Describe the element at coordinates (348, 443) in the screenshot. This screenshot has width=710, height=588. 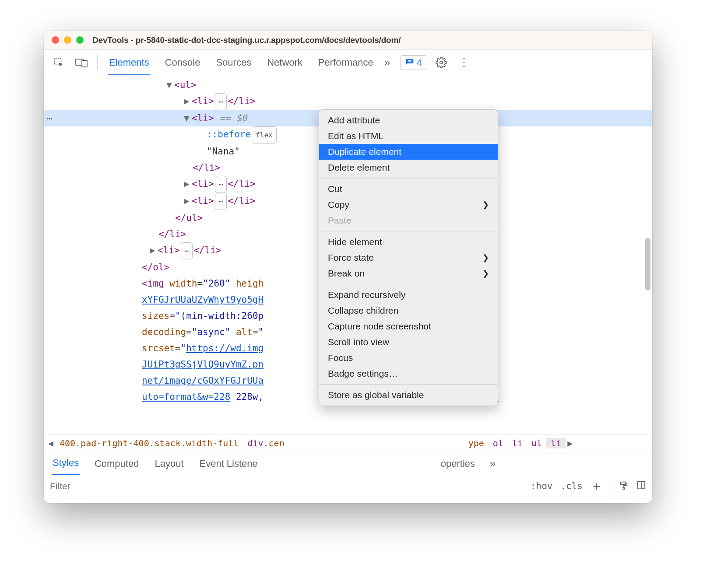
I see `breadcrumb: ◀ 400.pad-right-400.stack.width-full div…` at that location.